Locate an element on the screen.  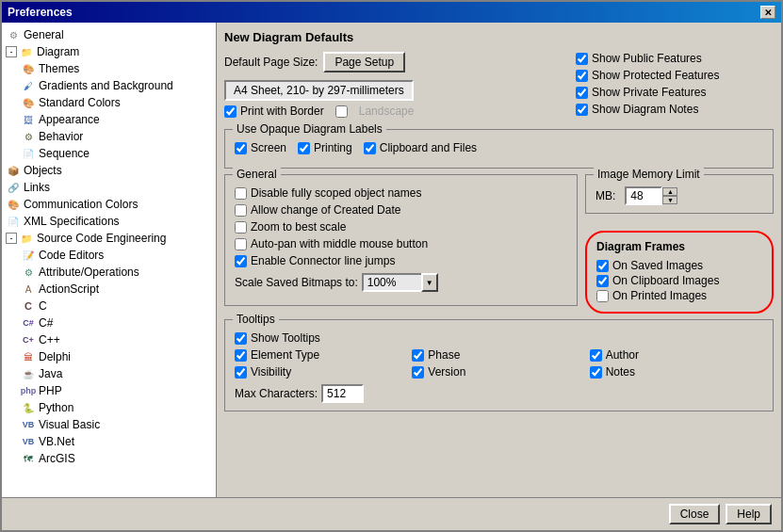
sidebar-item-themes: 🎨 Themes is located at coordinates (109, 69).